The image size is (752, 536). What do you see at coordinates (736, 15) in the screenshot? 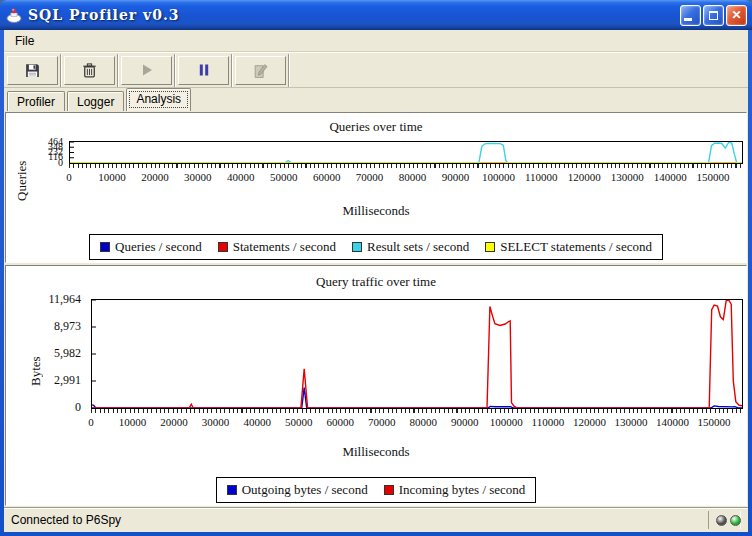
I see `close-icon: ✕` at bounding box center [736, 15].